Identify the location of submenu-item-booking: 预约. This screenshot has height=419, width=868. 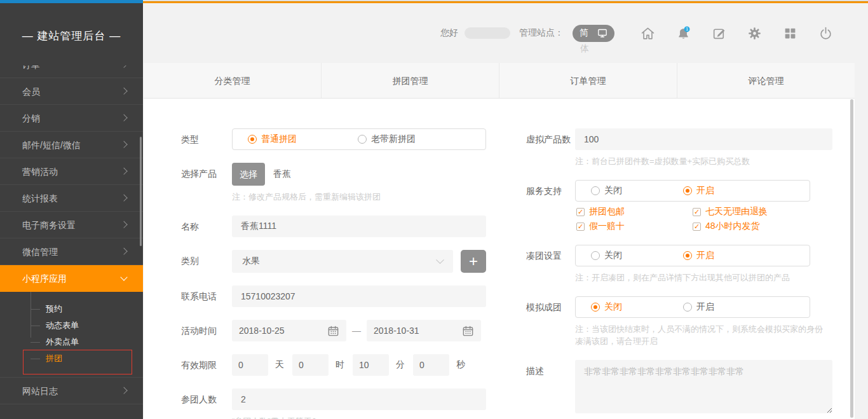
(71, 309).